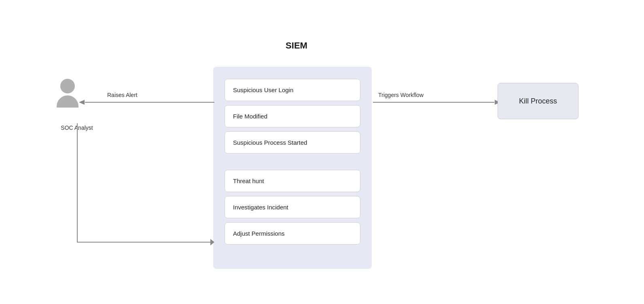 The height and width of the screenshot is (304, 644). What do you see at coordinates (538, 101) in the screenshot?
I see `kill-process-label: Kill Process` at bounding box center [538, 101].